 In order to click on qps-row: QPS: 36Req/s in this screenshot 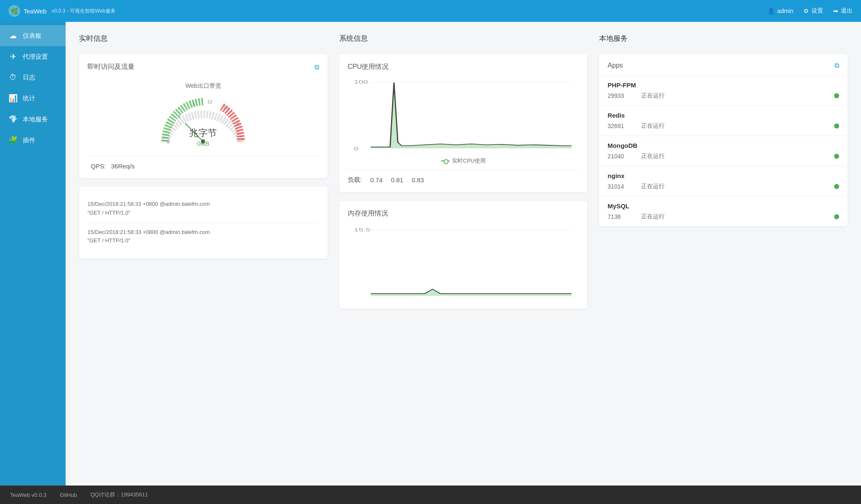, I will do `click(203, 163)`.